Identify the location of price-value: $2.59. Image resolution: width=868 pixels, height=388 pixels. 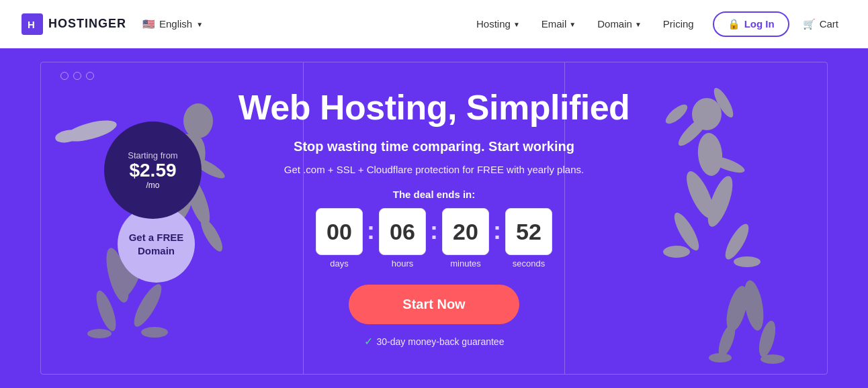
(153, 171).